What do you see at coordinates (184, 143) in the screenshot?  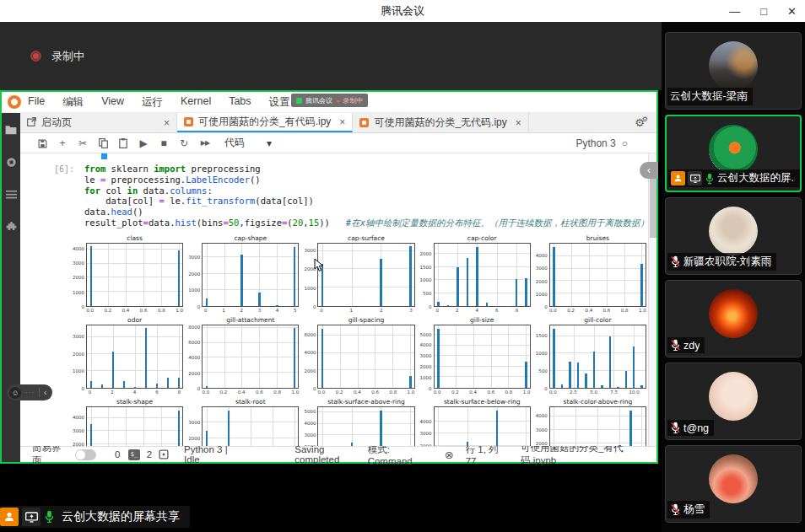 I see `restart-kernel-button: ↻` at bounding box center [184, 143].